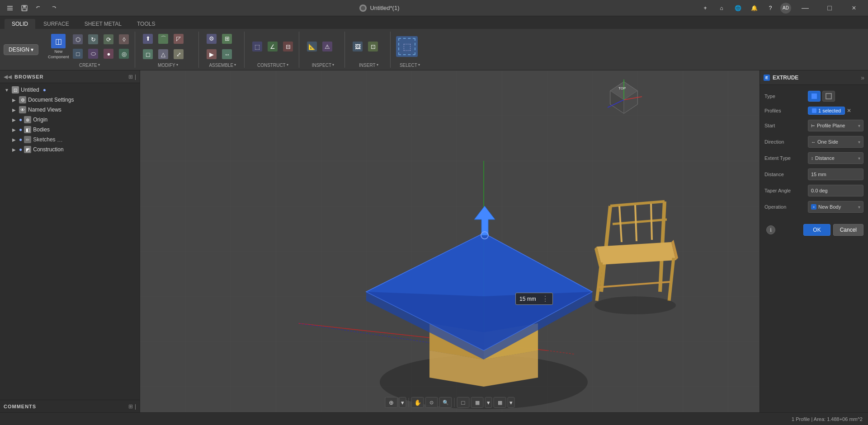 This screenshot has width=868, height=425. I want to click on tree-item-bodies: ▶ ● ◧ Bodies, so click(70, 130).